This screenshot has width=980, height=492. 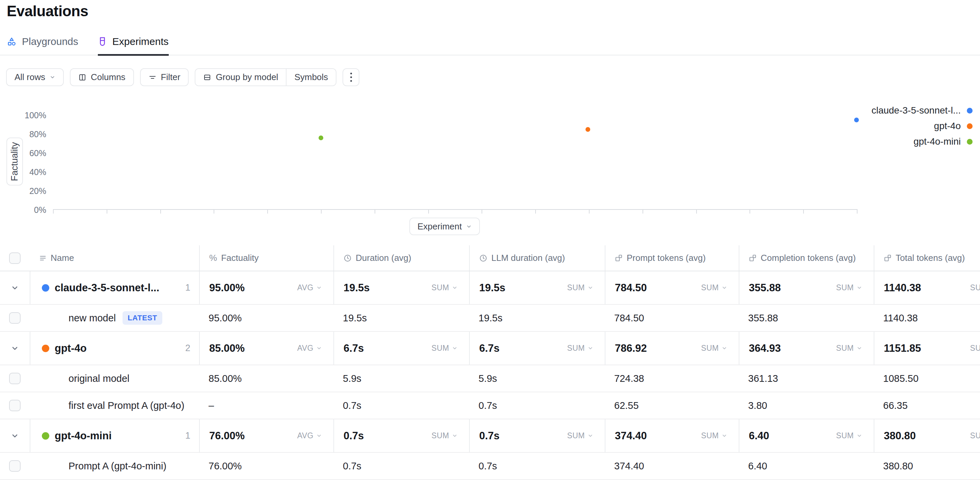 I want to click on symbols-button: Symbols, so click(x=311, y=77).